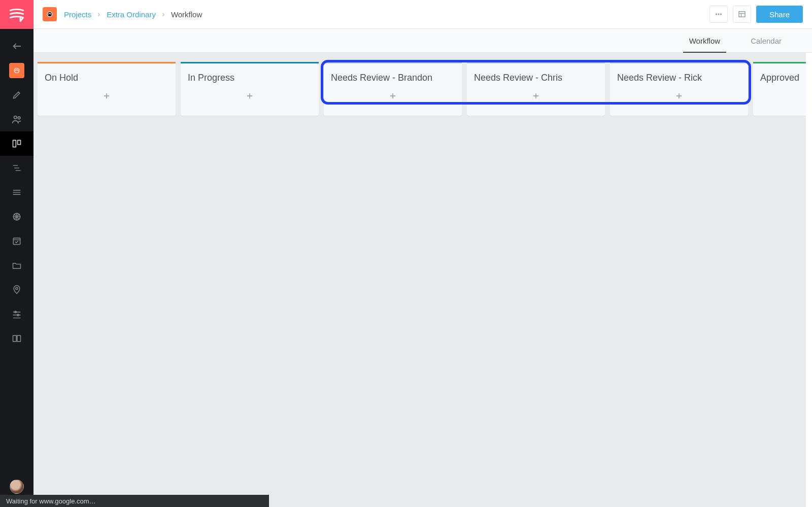 The height and width of the screenshot is (507, 812). What do you see at coordinates (780, 14) in the screenshot?
I see `share-button: Share` at bounding box center [780, 14].